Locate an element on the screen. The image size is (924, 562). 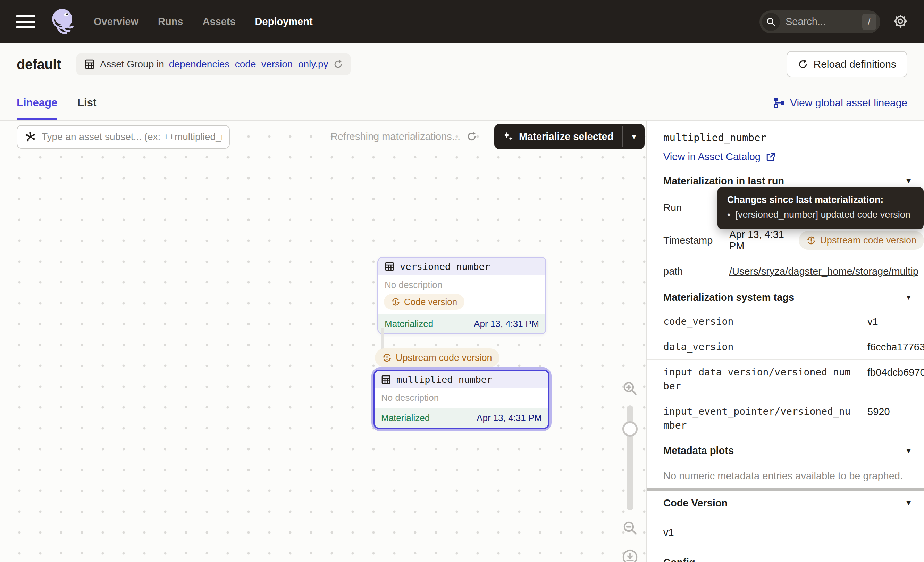
refreshing-status: Refreshing materializations... is located at coordinates (404, 137).